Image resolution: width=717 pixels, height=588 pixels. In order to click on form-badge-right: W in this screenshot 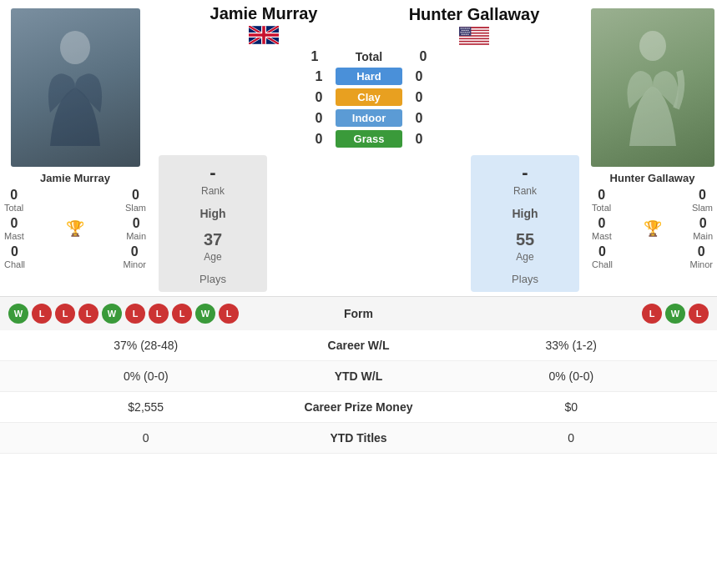, I will do `click(675, 314)`.